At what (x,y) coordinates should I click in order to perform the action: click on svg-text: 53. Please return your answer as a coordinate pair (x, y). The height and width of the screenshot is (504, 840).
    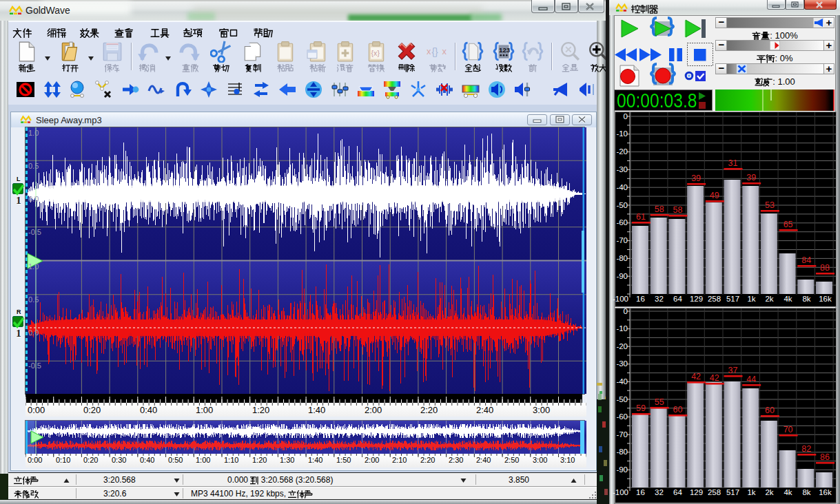
    Looking at the image, I should click on (770, 205).